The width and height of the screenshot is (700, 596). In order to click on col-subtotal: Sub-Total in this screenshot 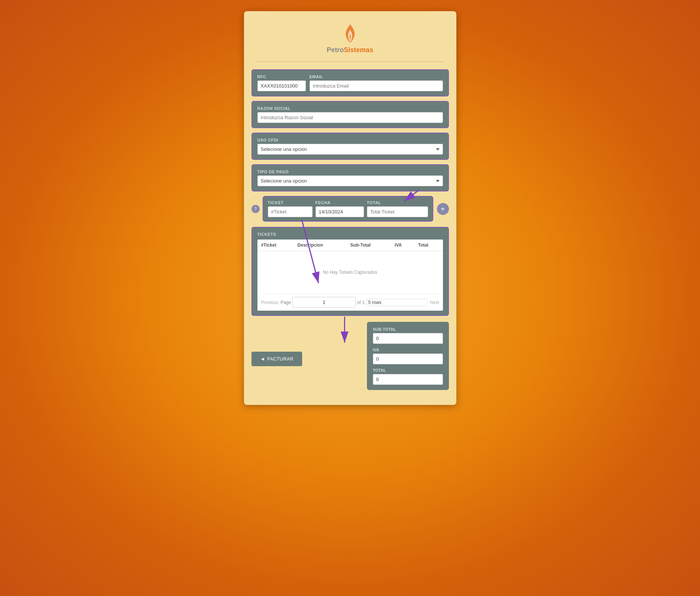, I will do `click(369, 245)`.